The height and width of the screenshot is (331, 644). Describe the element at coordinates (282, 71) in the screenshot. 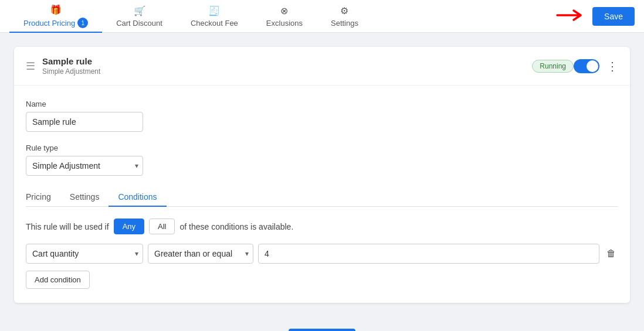

I see `rule-subtype: Simple Adjustment` at that location.